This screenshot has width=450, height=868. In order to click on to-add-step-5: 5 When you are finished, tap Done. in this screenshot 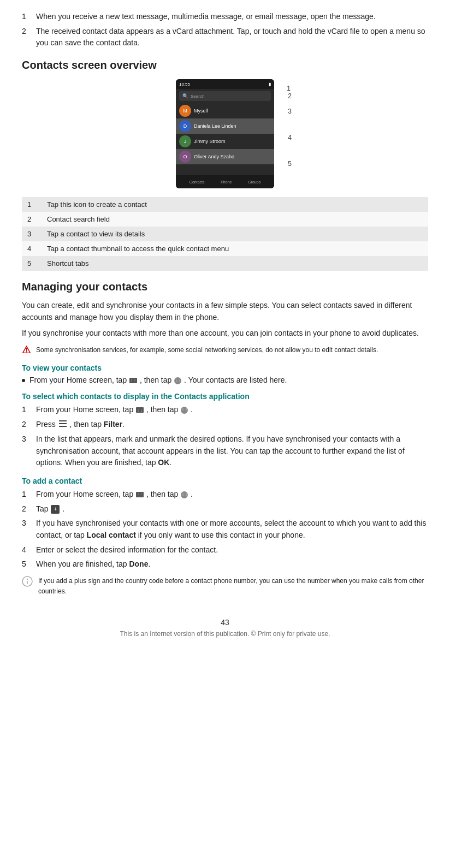, I will do `click(225, 564)`.